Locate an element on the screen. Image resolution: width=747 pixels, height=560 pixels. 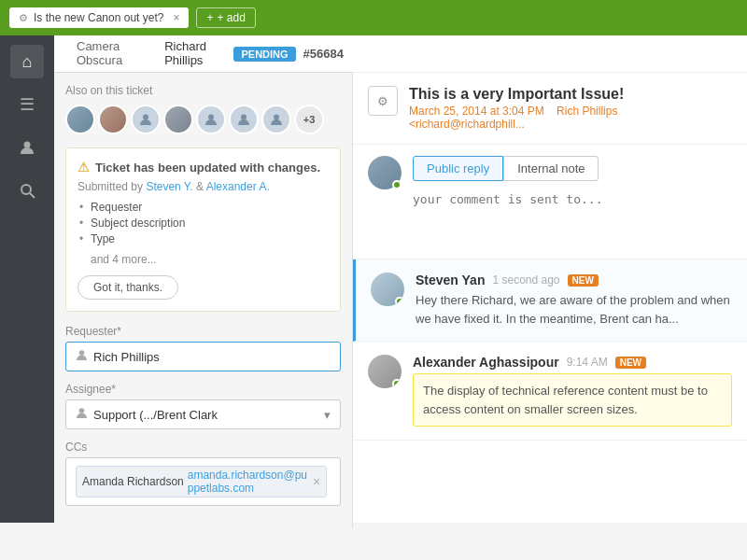
steven-time: 1 second ago is located at coordinates (526, 280).